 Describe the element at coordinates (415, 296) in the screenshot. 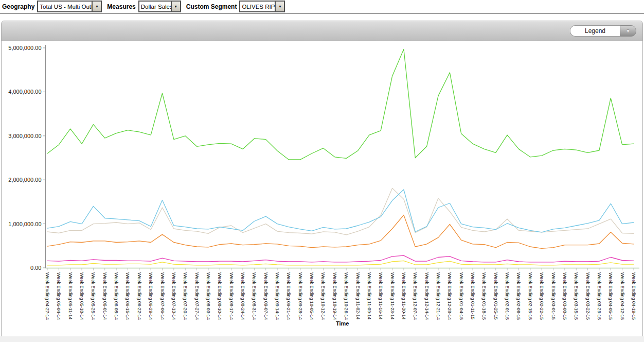

I see `x-tick-label: Week Ending 12-07-14` at that location.